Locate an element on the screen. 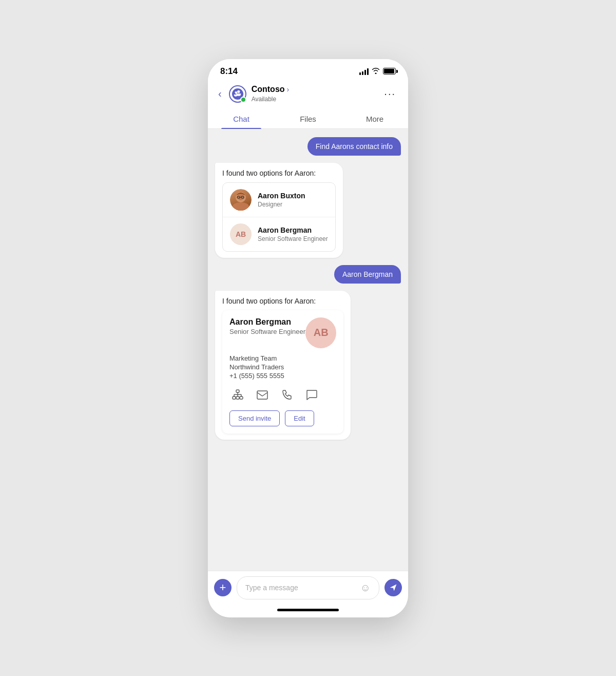 This screenshot has width=616, height=676. send-button is located at coordinates (393, 588).